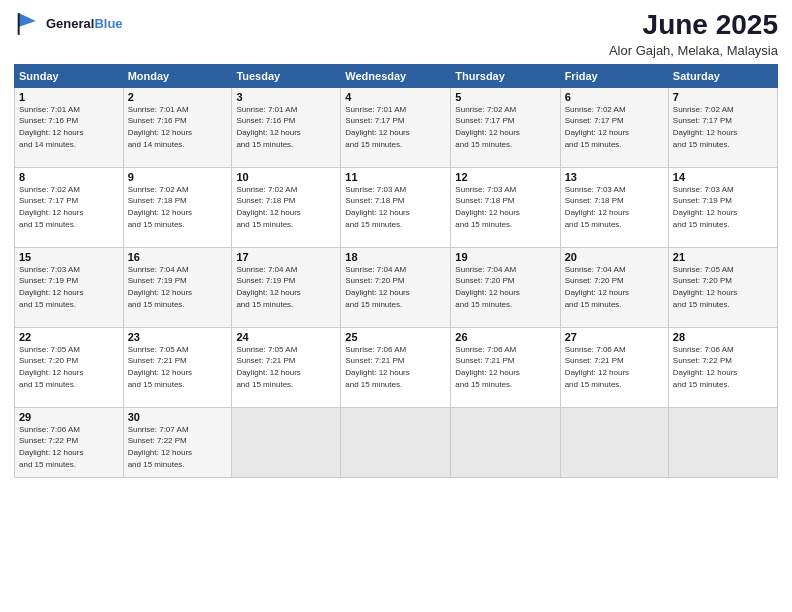  Describe the element at coordinates (70, 287) in the screenshot. I see `calendar-cell: 15Sunrise: 7:03 AMSunset: 7:19 PMDayligh…` at that location.